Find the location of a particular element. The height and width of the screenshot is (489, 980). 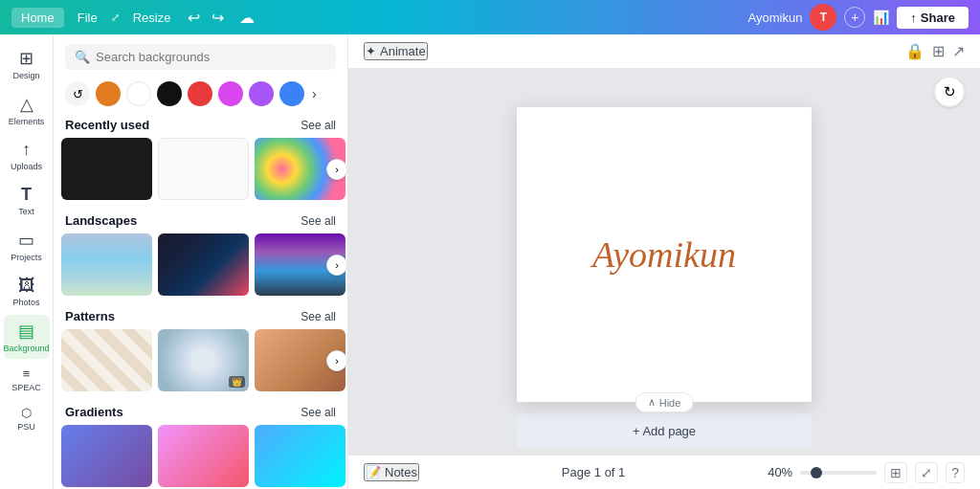

search-input is located at coordinates (211, 57).